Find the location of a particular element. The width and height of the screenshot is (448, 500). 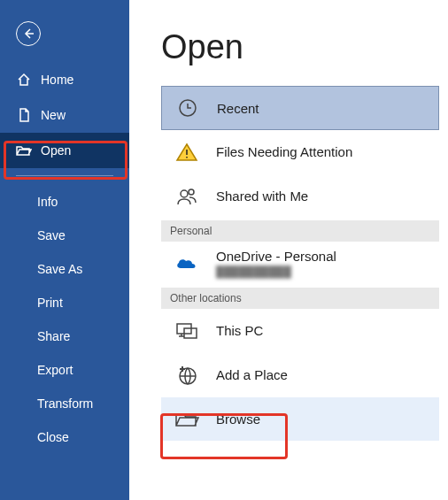

section-other: Other locations is located at coordinates (300, 298).